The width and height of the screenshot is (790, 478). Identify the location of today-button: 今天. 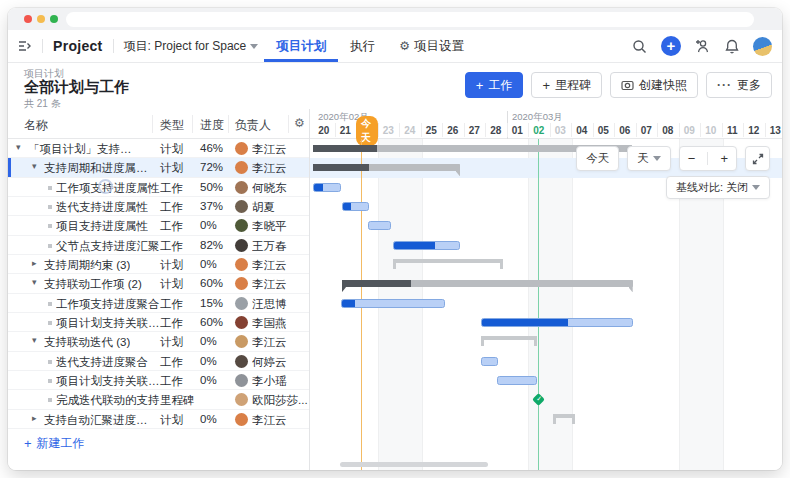
(598, 158).